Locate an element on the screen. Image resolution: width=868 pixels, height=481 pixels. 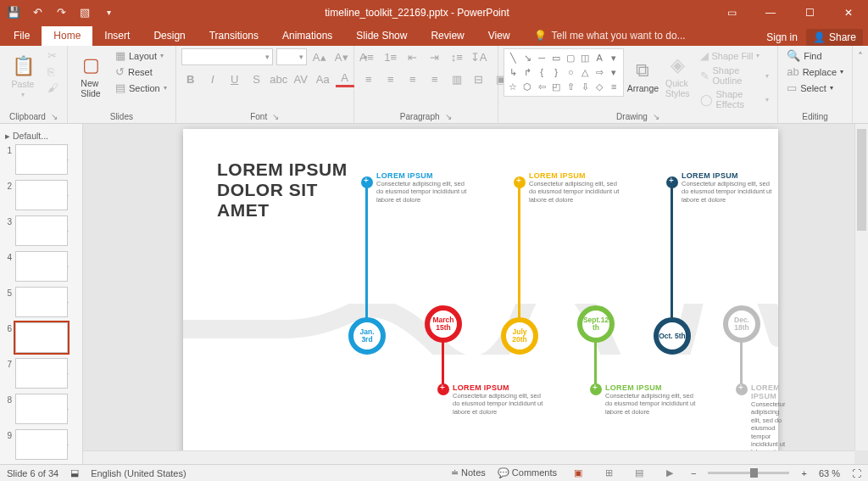
bold-button: B is located at coordinates (191, 79).